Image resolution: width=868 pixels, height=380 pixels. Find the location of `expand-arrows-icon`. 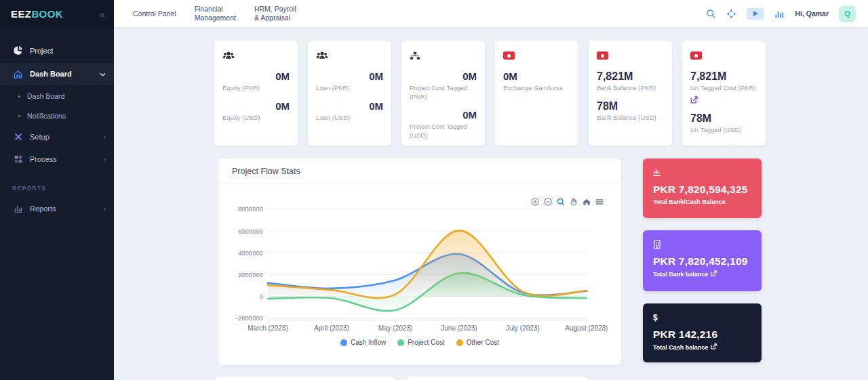

expand-arrows-icon is located at coordinates (731, 14).